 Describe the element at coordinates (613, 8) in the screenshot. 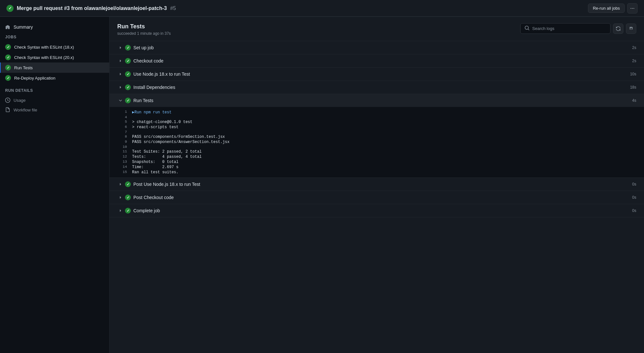

I see `top-bar-right: Re-run all jobs ···` at that location.